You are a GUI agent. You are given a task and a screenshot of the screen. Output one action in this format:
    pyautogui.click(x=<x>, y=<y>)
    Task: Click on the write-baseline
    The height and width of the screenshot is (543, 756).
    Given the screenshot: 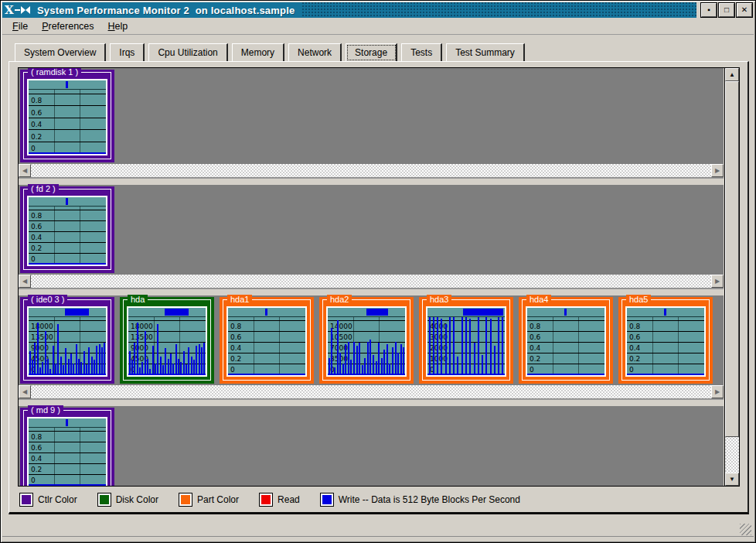 What is the action you would take?
    pyautogui.click(x=566, y=374)
    